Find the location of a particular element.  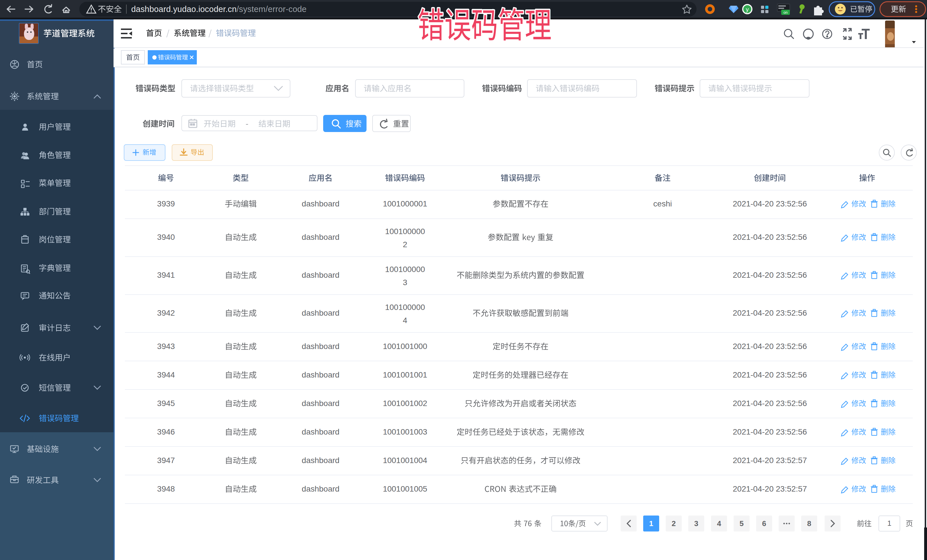

svg-text: y is located at coordinates (747, 9).